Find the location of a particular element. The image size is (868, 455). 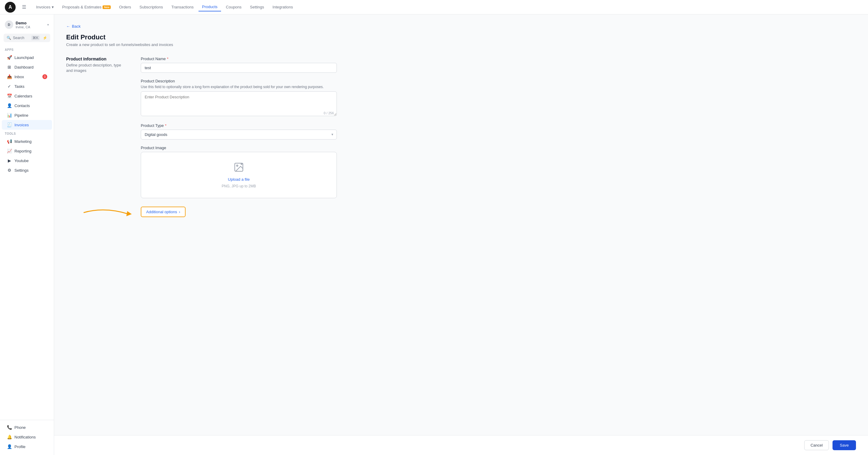

sidebar: D Demo Irvine, CA ▾ 🔍 Search ⌘K ⚡ Apps 🚀… is located at coordinates (27, 235).